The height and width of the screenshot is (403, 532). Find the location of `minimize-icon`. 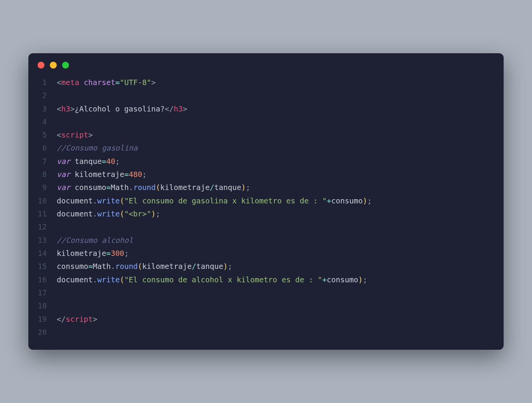

minimize-icon is located at coordinates (53, 65).